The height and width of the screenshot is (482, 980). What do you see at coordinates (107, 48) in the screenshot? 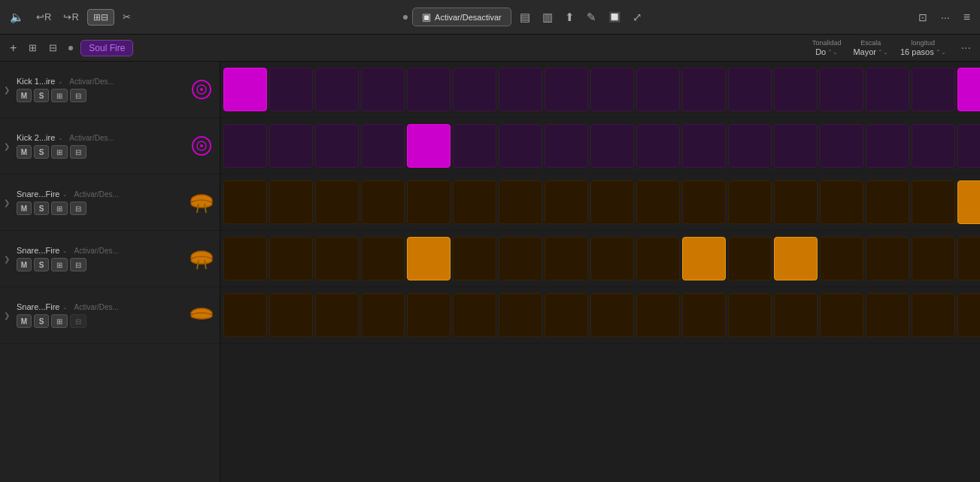
I see `pattern-name: Soul Fire` at bounding box center [107, 48].